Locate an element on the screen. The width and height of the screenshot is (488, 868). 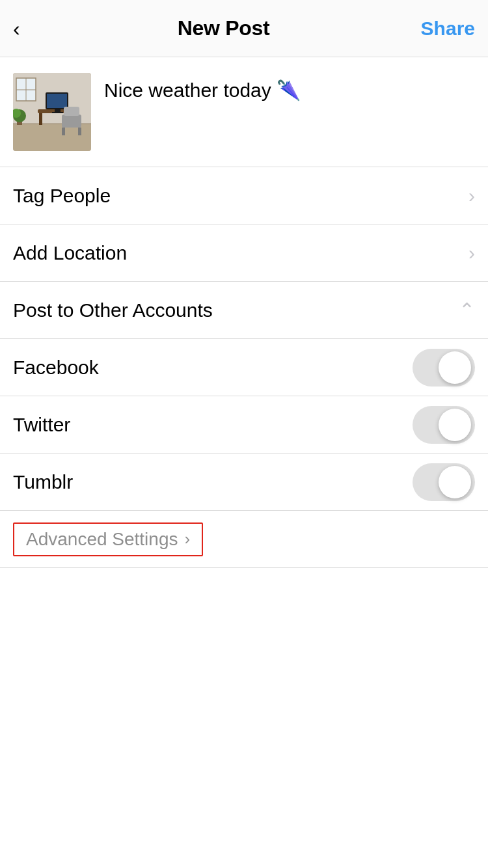
caption-text: Nice weather today 🌂 is located at coordinates (202, 88).